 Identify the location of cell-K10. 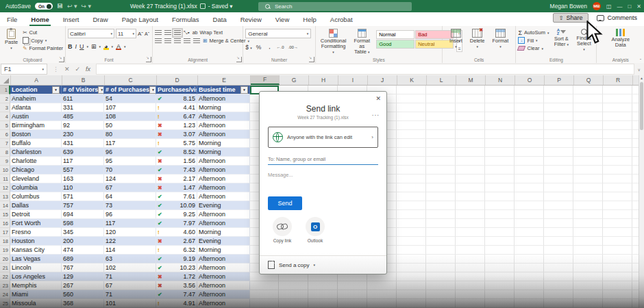
(411, 170).